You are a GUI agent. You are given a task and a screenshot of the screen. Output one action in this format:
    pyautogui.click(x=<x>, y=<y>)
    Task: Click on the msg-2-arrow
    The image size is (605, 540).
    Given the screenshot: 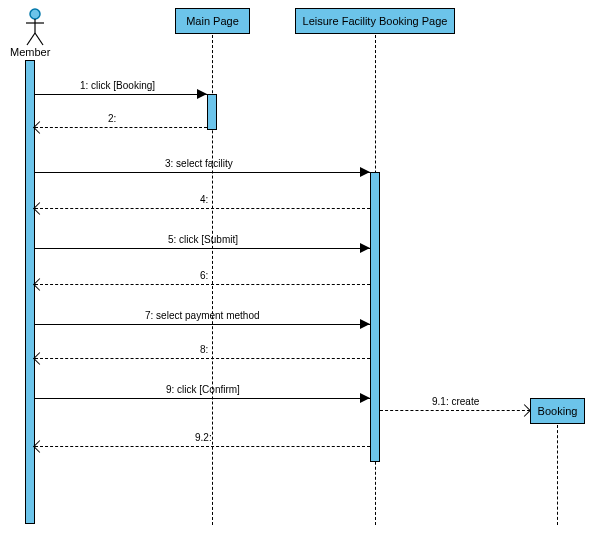 What is the action you would take?
    pyautogui.click(x=121, y=128)
    